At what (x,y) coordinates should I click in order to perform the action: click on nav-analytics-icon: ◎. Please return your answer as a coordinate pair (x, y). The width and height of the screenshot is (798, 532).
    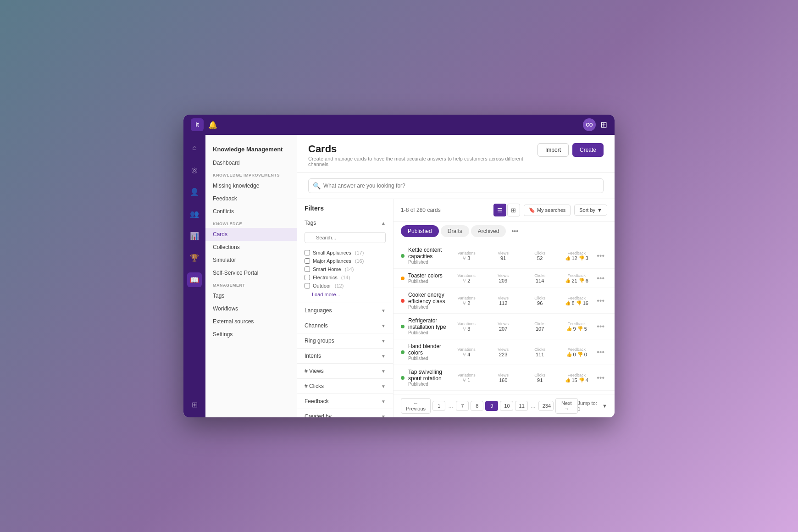
    Looking at the image, I should click on (194, 170).